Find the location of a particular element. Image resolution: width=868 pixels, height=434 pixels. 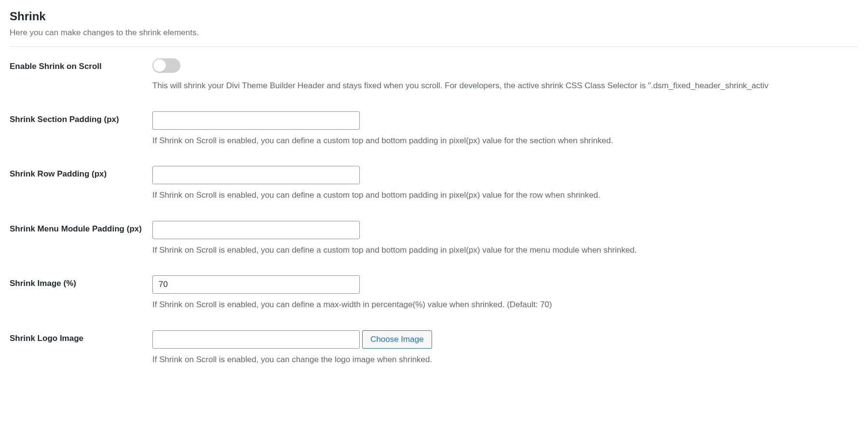

enable-shrink-help: This will shrink your Divi Theme Builder… is located at coordinates (505, 86).